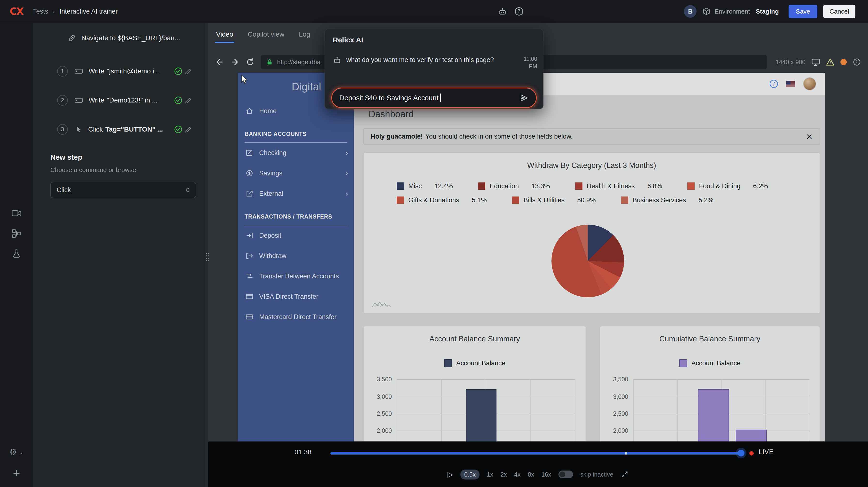 This screenshot has width=868, height=487. Describe the element at coordinates (17, 11) in the screenshot. I see `cx-logo: CX` at that location.